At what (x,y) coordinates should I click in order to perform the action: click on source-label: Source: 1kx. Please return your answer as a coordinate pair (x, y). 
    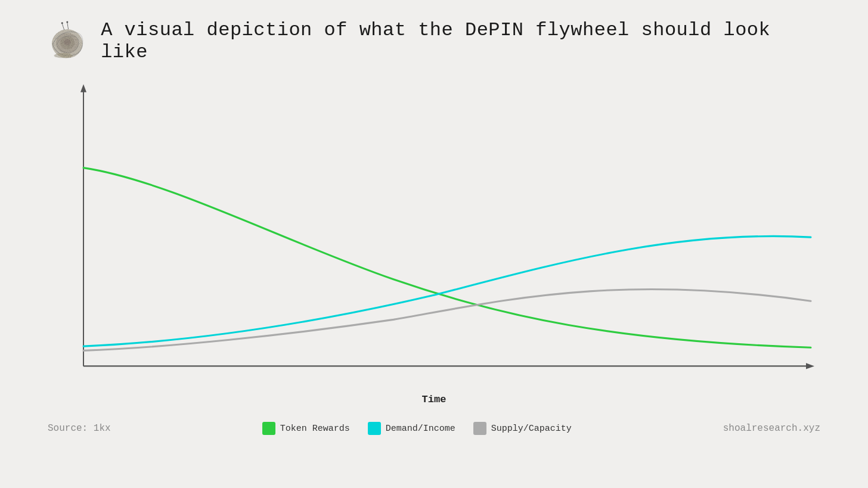
    Looking at the image, I should click on (79, 428).